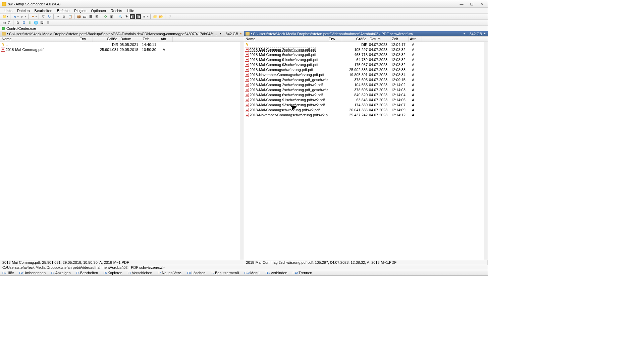 Image resolution: width=644 pixels, height=362 pixels. Describe the element at coordinates (138, 17) in the screenshot. I see `compare-light-icon: ◨` at that location.